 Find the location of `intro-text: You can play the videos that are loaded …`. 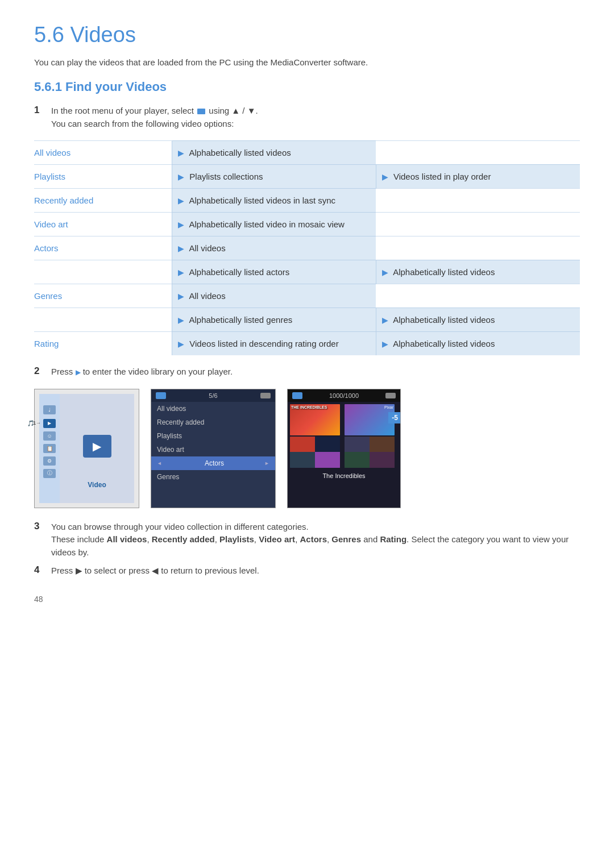

intro-text: You can play the videos that are loaded … is located at coordinates (307, 63).